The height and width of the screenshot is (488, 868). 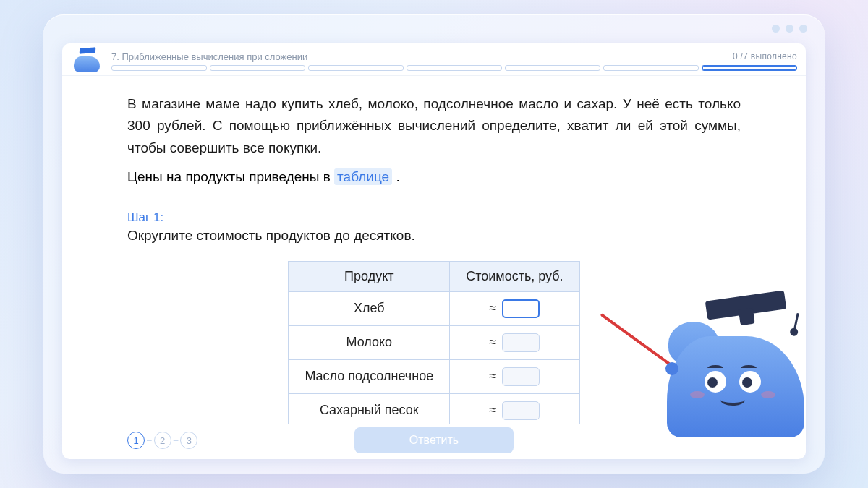 What do you see at coordinates (434, 376) in the screenshot?
I see `table-row: Масло подсолнечное≈` at bounding box center [434, 376].